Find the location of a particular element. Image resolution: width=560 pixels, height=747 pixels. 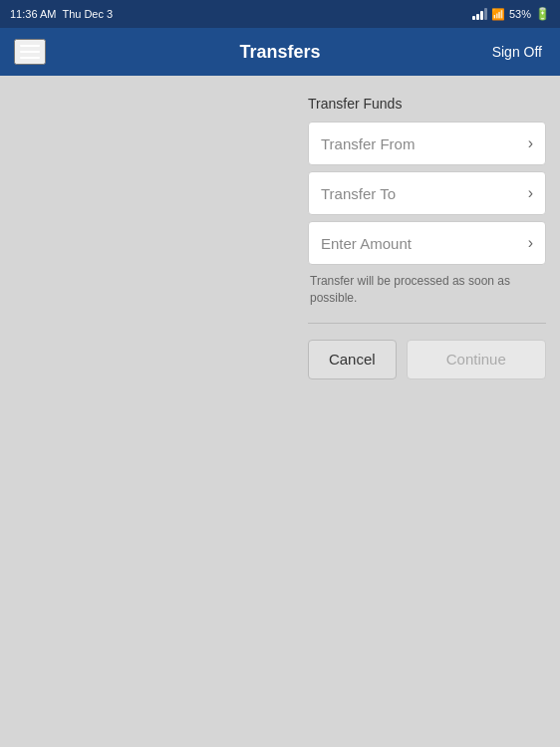

battery-icon: 🔋 is located at coordinates (542, 14).